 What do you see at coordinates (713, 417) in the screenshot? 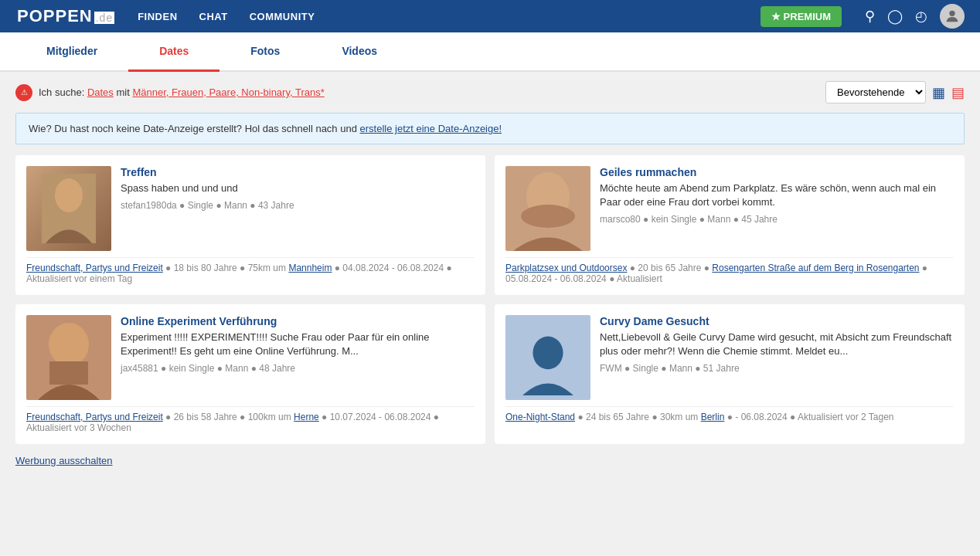
I see `card-location-4: Berlin` at bounding box center [713, 417].